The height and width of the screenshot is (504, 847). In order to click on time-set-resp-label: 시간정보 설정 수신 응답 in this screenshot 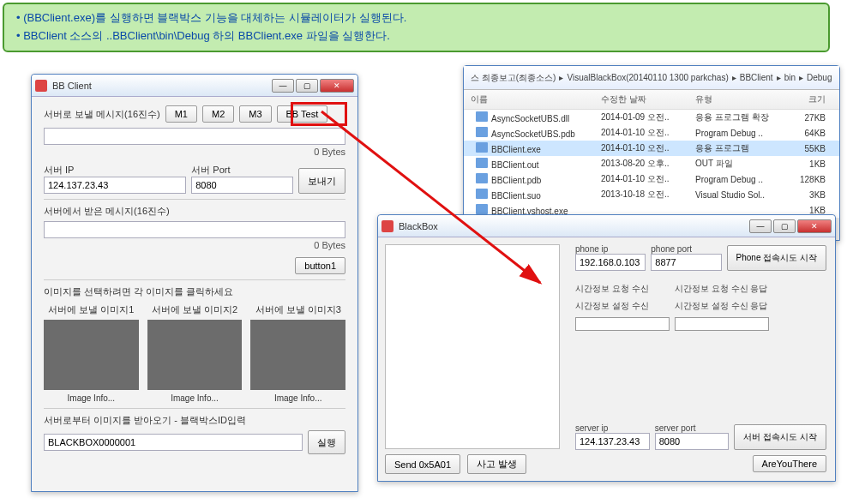, I will do `click(721, 306)`.